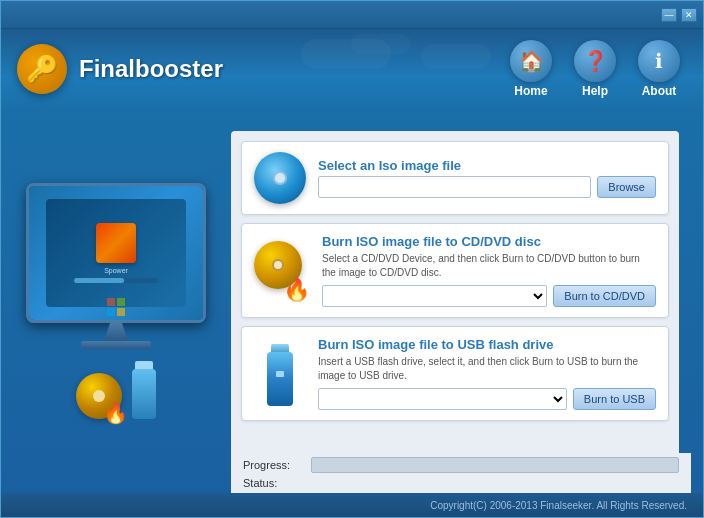 Image resolution: width=704 pixels, height=518 pixels. What do you see at coordinates (487, 344) in the screenshot?
I see `burn-usb-title: Burn ISO image file to USB flash drive` at bounding box center [487, 344].